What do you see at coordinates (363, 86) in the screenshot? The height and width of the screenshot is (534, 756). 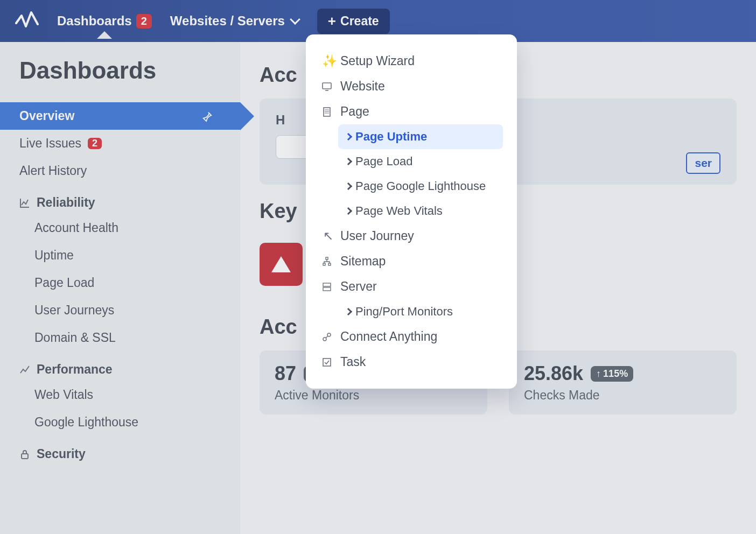 I see `dd-website-label: Website` at bounding box center [363, 86].